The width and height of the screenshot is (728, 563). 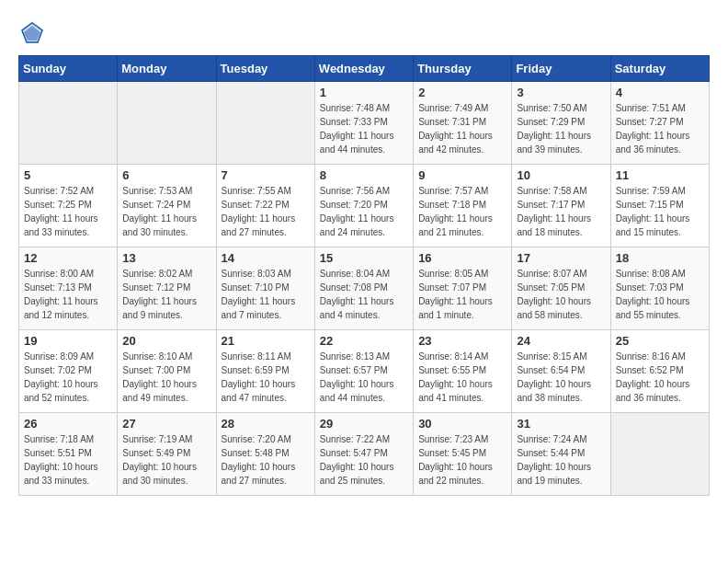 What do you see at coordinates (660, 175) in the screenshot?
I see `day-number: 11` at bounding box center [660, 175].